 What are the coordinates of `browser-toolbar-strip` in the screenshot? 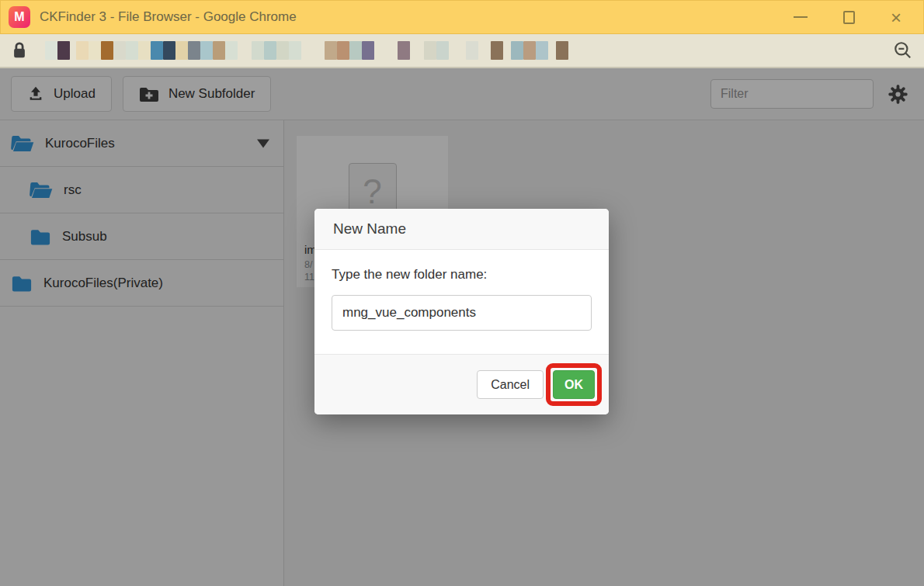 It's located at (462, 51).